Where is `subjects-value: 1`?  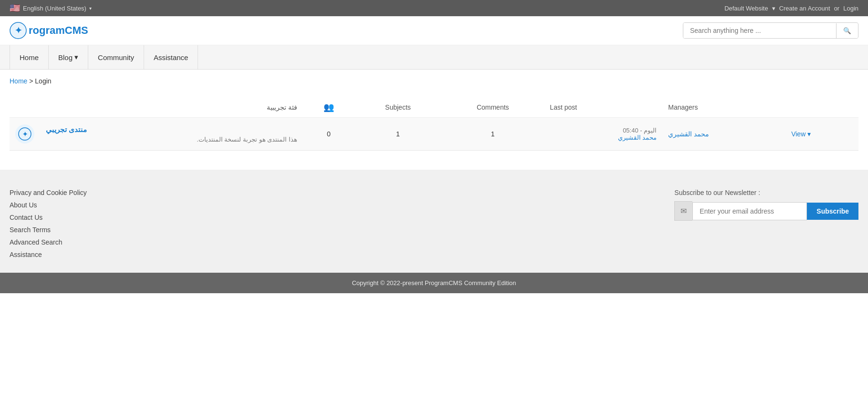
subjects-value: 1 is located at coordinates (398, 134).